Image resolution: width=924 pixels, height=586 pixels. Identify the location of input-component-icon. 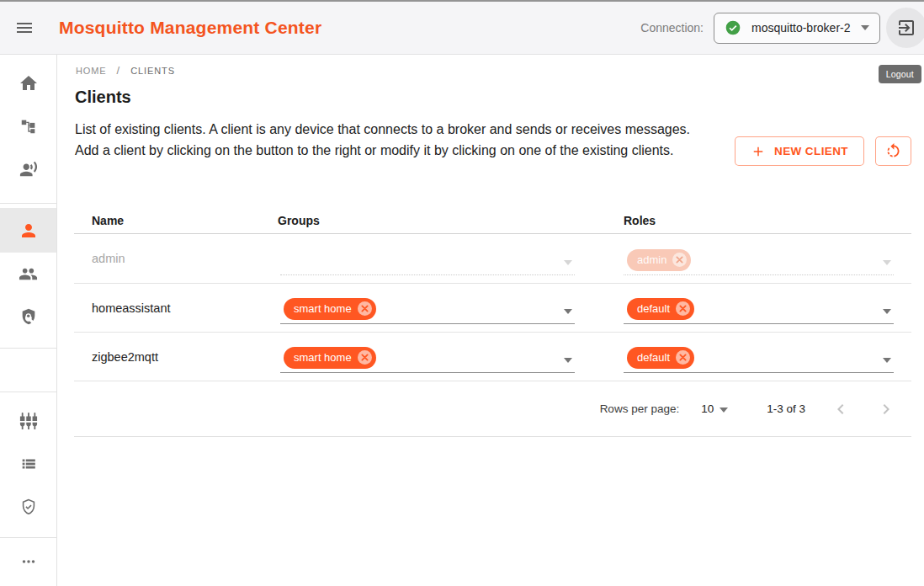
(29, 421).